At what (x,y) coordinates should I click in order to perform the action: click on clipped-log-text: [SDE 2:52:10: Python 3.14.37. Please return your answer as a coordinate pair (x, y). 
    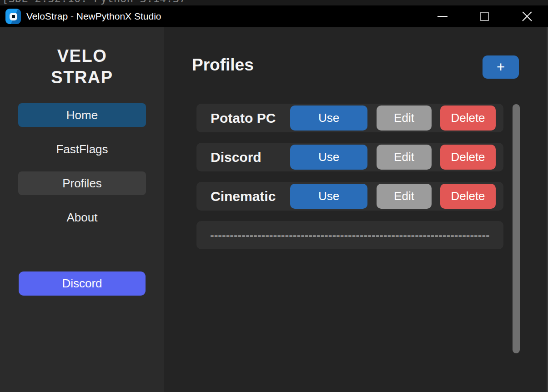
    Looking at the image, I should click on (94, 3).